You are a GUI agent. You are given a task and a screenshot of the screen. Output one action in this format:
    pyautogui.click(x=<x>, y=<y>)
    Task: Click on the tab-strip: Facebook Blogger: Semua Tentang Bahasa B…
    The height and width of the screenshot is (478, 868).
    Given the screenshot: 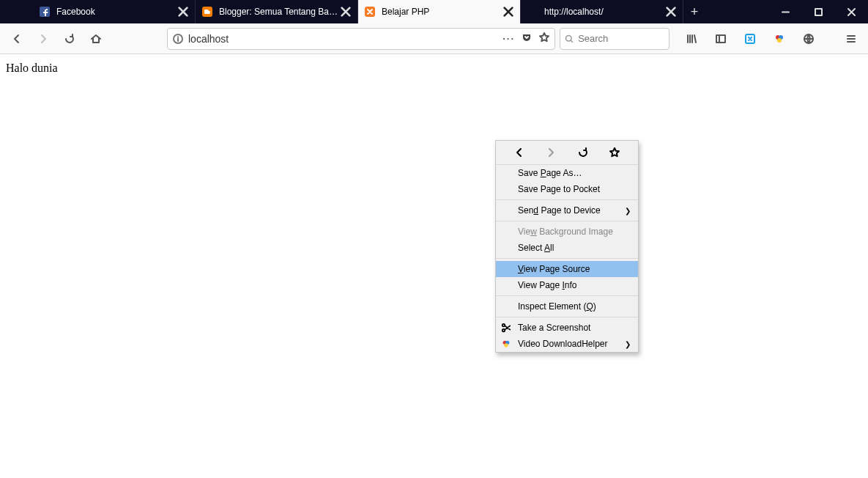 What is the action you would take?
    pyautogui.click(x=385, y=12)
    